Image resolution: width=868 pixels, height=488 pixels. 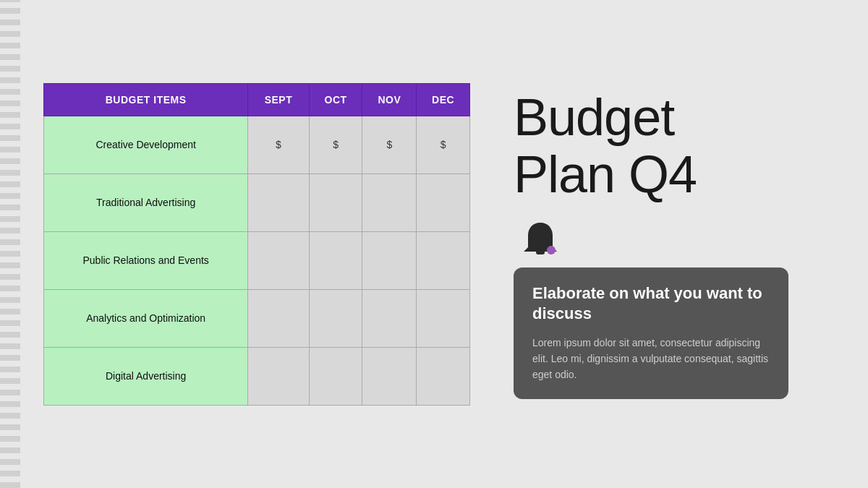 What do you see at coordinates (278, 318) in the screenshot?
I see `cell-analytics-sept` at bounding box center [278, 318].